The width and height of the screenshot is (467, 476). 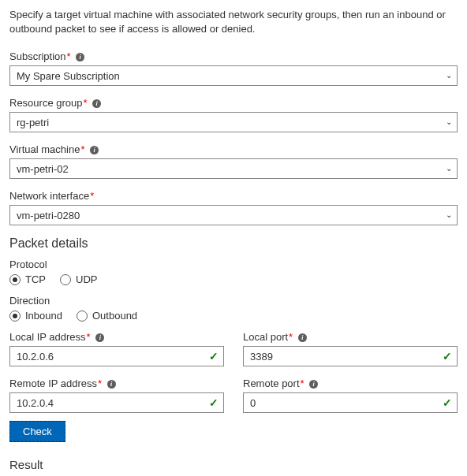 What do you see at coordinates (36, 315) in the screenshot?
I see `direction-inbound-radio: Inbound` at bounding box center [36, 315].